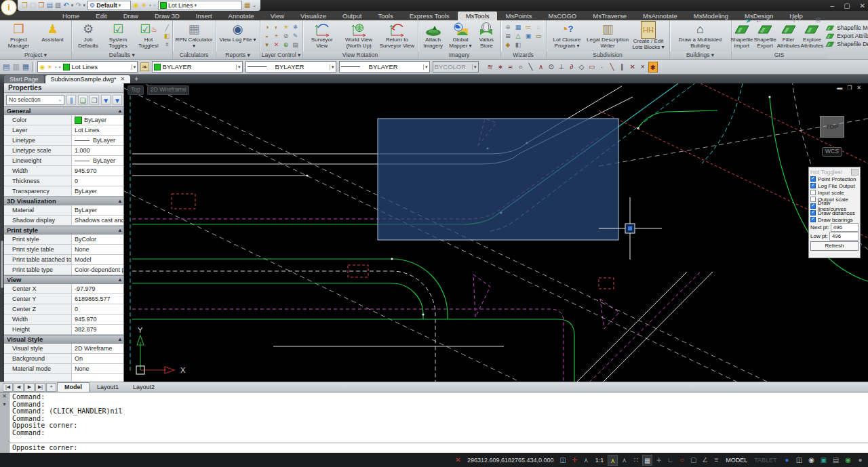 This screenshot has width=868, height=467. Describe the element at coordinates (765, 460) in the screenshot. I see `tablet-toggle: TABLET` at that location.